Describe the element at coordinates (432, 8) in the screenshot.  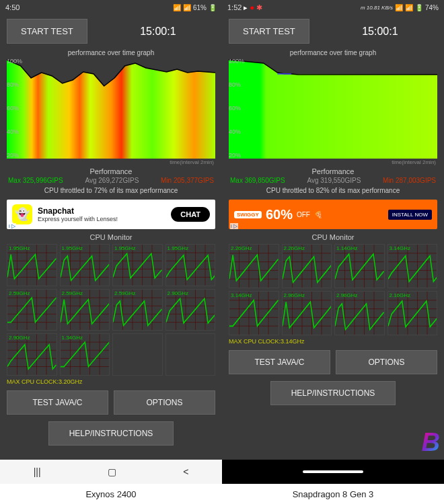
I see `battery-pct: 74%` at that location.